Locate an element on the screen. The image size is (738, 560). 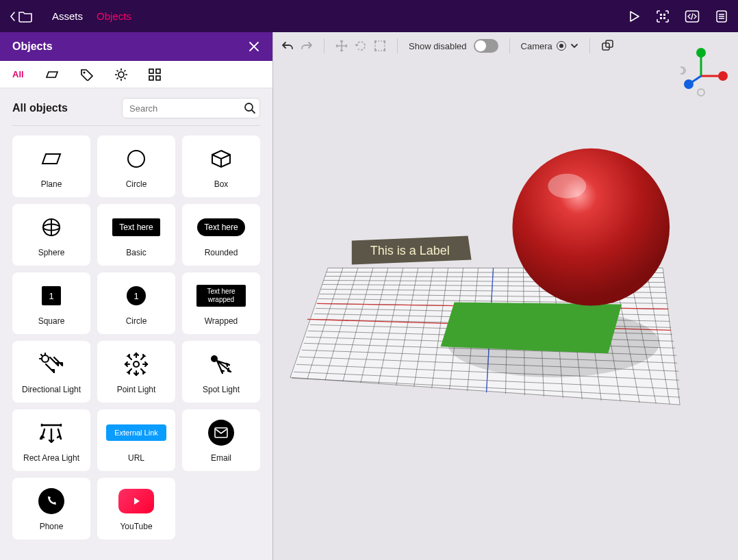
object-badge-circle: 1 Circle is located at coordinates (136, 303).